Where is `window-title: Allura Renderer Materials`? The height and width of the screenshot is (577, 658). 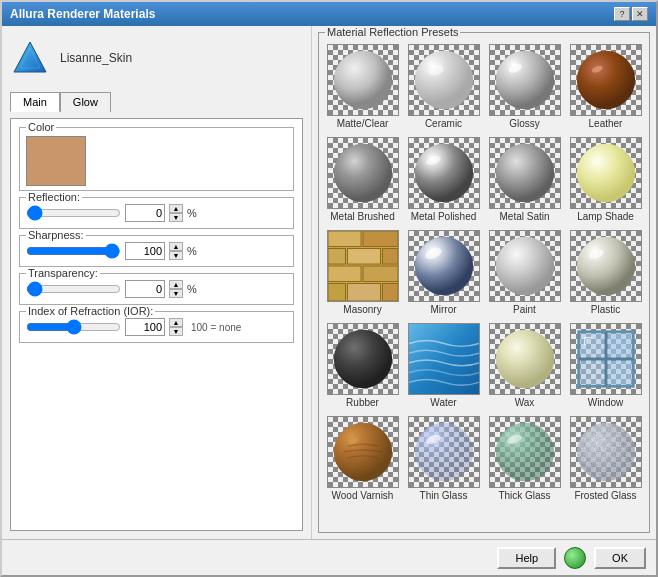
window-title: Allura Renderer Materials is located at coordinates (82, 14).